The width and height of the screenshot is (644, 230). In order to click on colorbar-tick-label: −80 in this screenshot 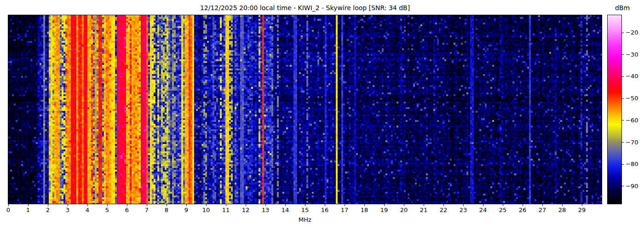, I will do `click(632, 164)`.